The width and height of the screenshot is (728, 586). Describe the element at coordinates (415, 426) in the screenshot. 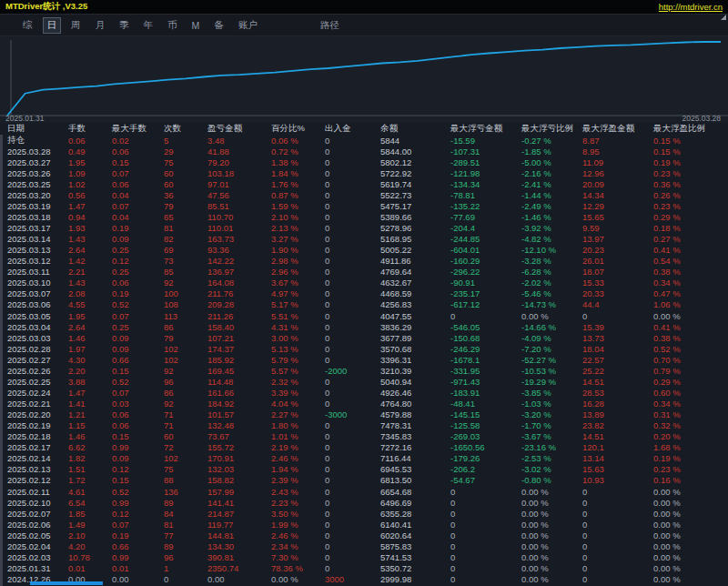

I see `cell-balance: 7478.31` at that location.